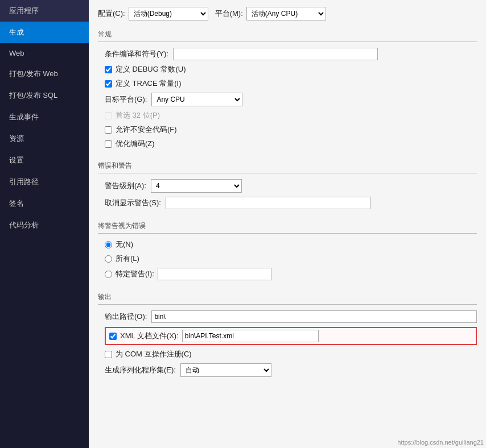  Describe the element at coordinates (291, 130) in the screenshot. I see `unsafe-code-row: 允许不安全代码(F)` at that location.